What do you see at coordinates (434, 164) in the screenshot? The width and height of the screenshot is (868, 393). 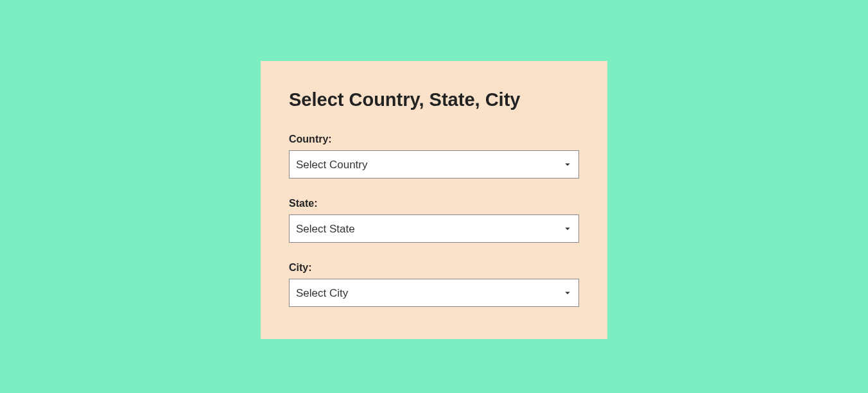 I see `country-select: Select Country` at bounding box center [434, 164].